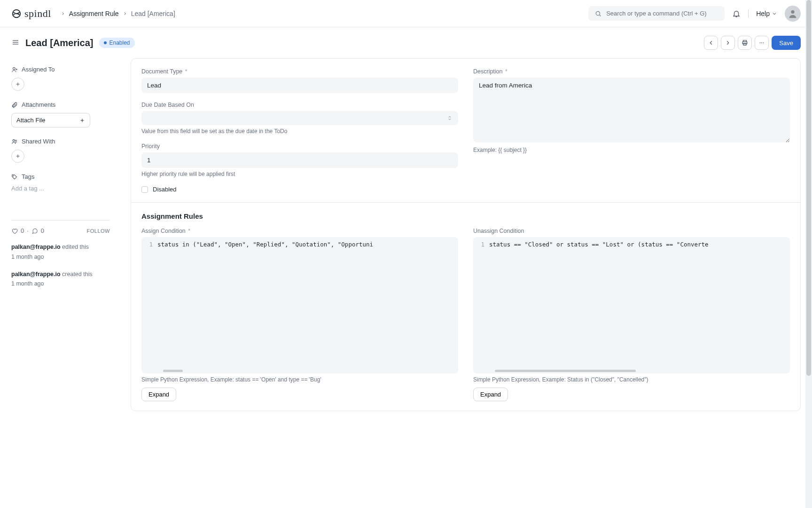  I want to click on add-tag-input: Add a tag ..., so click(61, 188).